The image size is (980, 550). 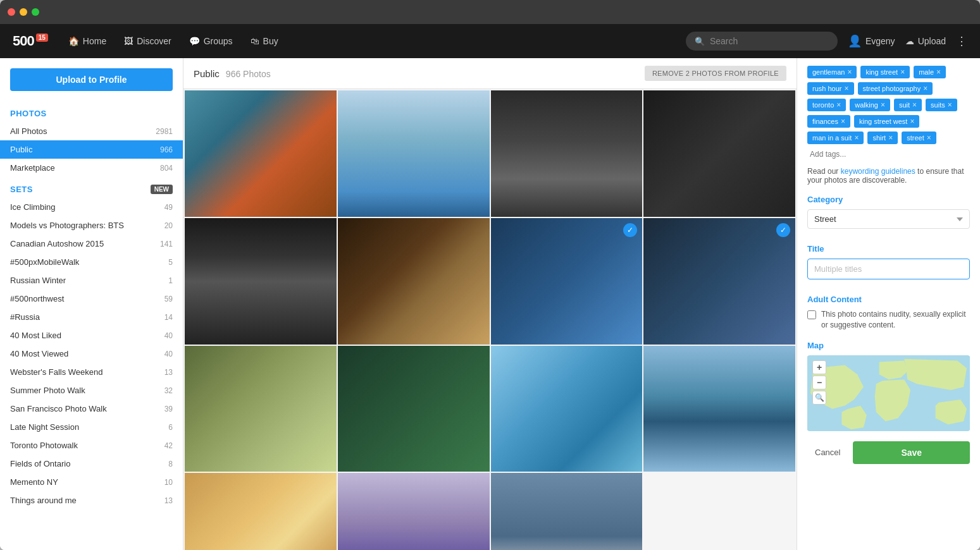 What do you see at coordinates (926, 41) in the screenshot?
I see `upload-button: ☁ Upload` at bounding box center [926, 41].